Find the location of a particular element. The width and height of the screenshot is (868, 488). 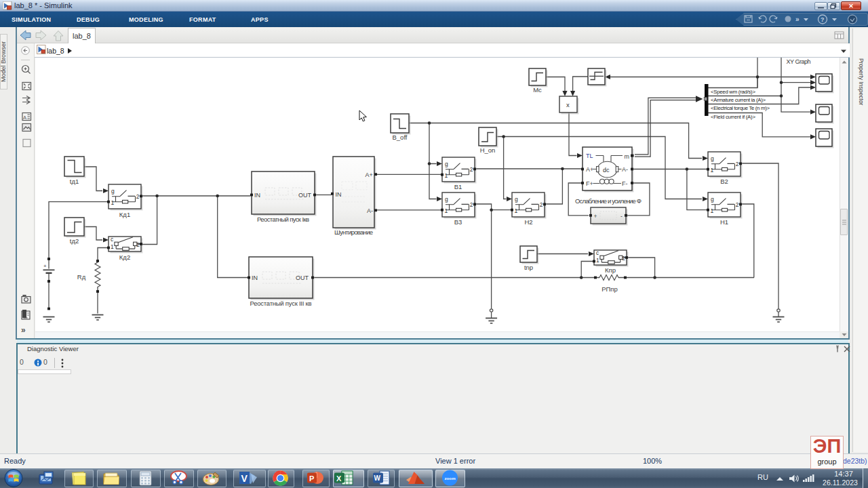

svg-text: H1 is located at coordinates (724, 222).